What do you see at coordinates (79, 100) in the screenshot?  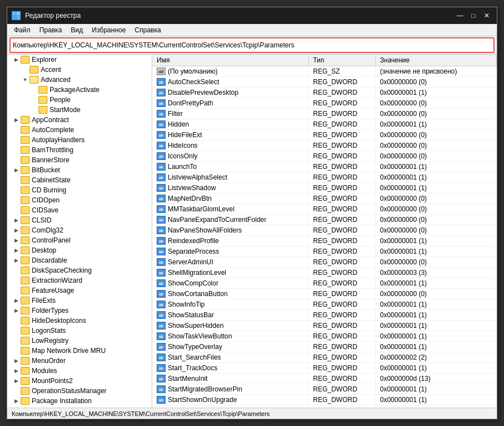 I see `tree-item: People` at bounding box center [79, 100].